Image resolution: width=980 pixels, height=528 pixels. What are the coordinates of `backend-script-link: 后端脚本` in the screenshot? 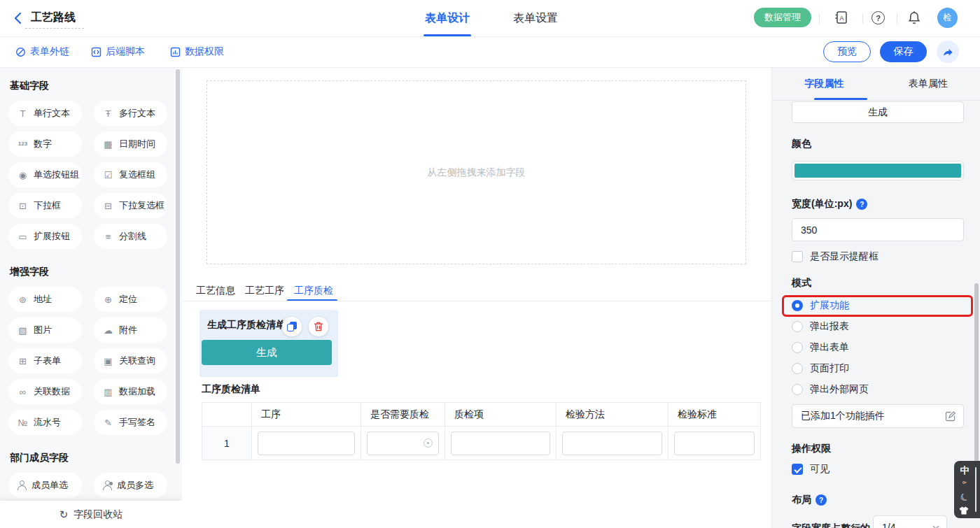 It's located at (118, 52).